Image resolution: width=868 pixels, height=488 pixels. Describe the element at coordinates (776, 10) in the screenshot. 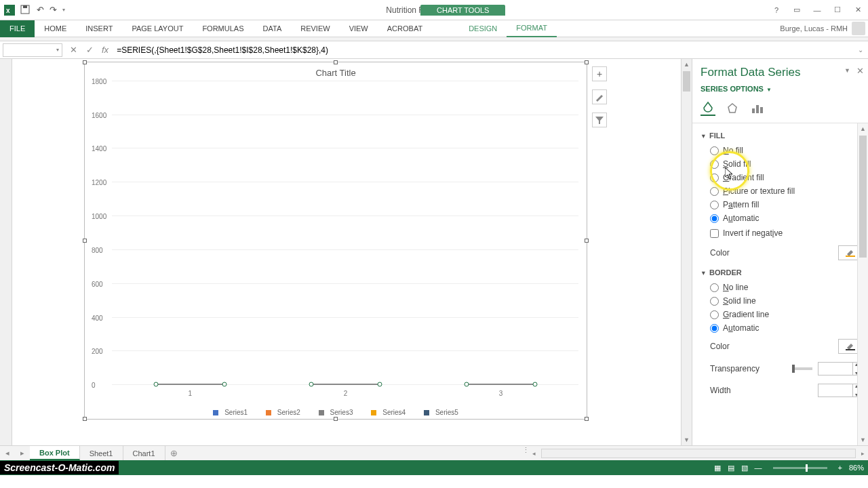

I see `help-icon: ?` at that location.